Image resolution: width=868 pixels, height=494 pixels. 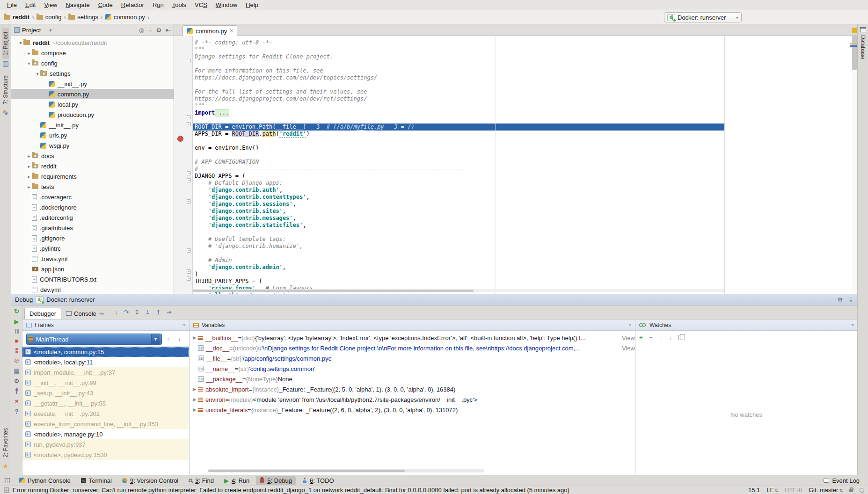 What do you see at coordinates (96, 481) in the screenshot?
I see `tool-window-button-terminal: >_Terminal` at bounding box center [96, 481].